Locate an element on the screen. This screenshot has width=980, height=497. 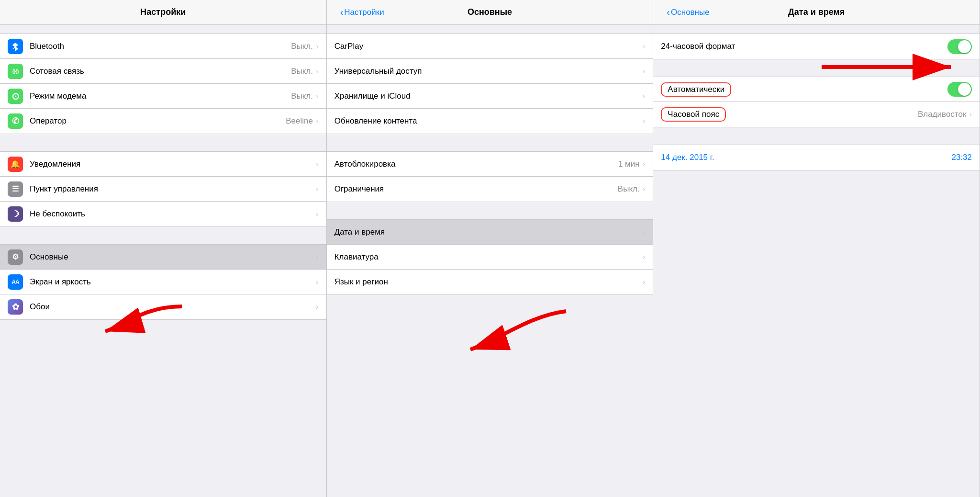
controlcenter-chevron: › is located at coordinates (317, 189).